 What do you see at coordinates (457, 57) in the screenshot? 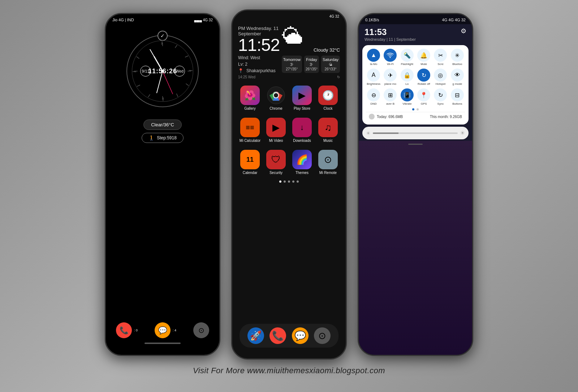
I see `qs-bluetooth: ✳ Bluetoo` at bounding box center [457, 57].